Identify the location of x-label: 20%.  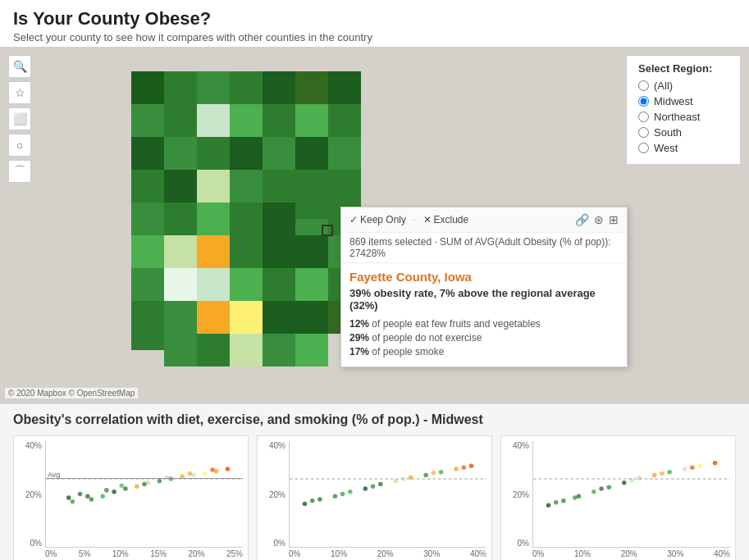
(197, 554).